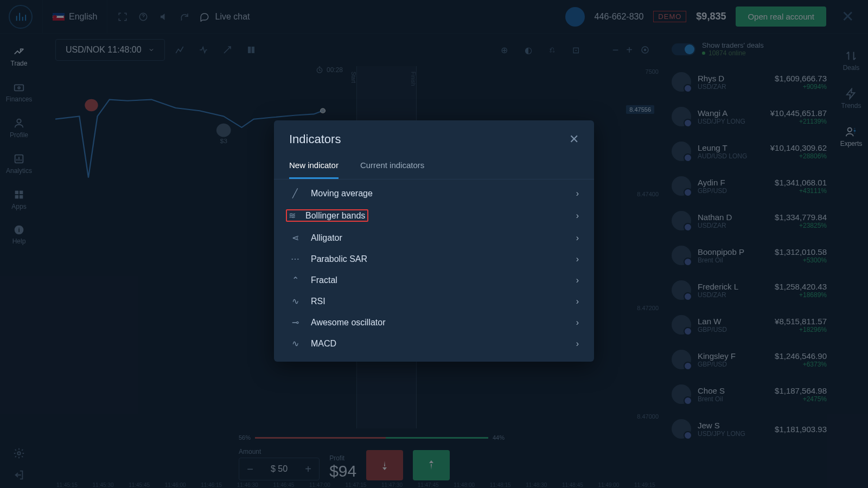  I want to click on indicator-label: Parabolic SAR, so click(339, 259).